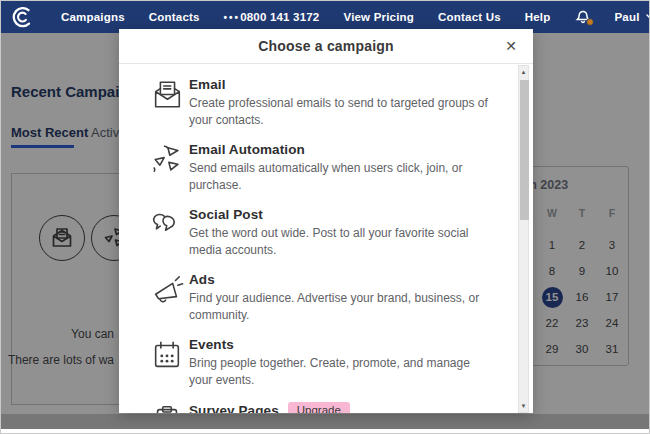 Image resolution: width=650 pixels, height=434 pixels. Describe the element at coordinates (326, 46) in the screenshot. I see `modal-header: Choose a campaign ✕` at that location.